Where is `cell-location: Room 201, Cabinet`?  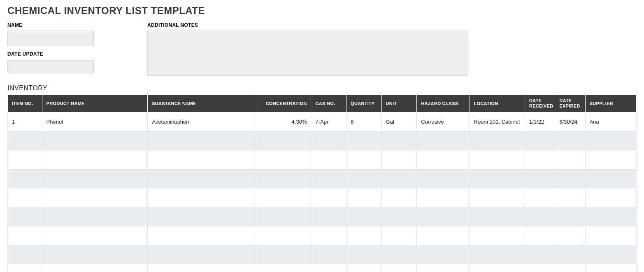 cell-location: Room 201, Cabinet is located at coordinates (497, 122).